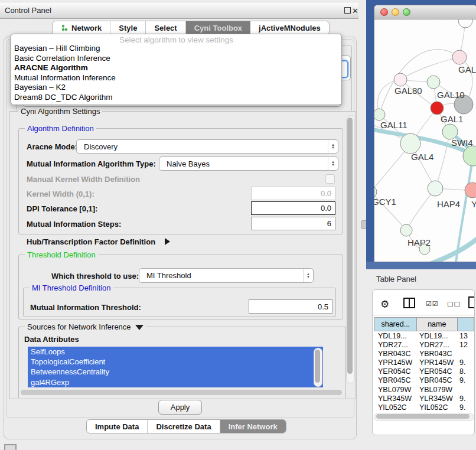 The height and width of the screenshot is (450, 476). Describe the element at coordinates (424, 417) in the screenshot. I see `table-horizontal-scrollbar` at that location.